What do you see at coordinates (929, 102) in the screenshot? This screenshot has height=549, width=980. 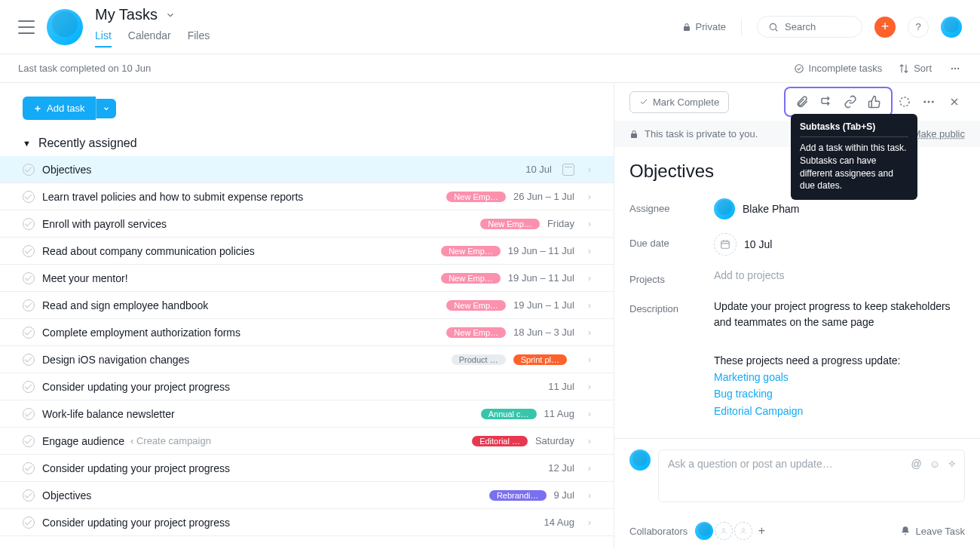 I see `more-icon` at bounding box center [929, 102].